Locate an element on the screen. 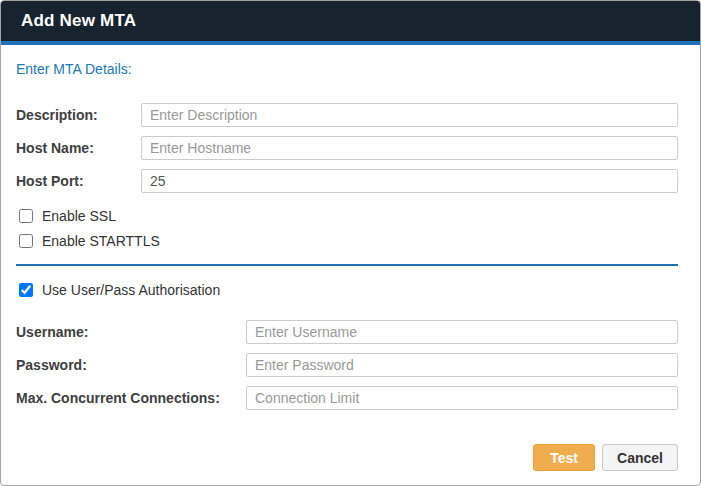  host-name-label: Host Name: is located at coordinates (78, 148).